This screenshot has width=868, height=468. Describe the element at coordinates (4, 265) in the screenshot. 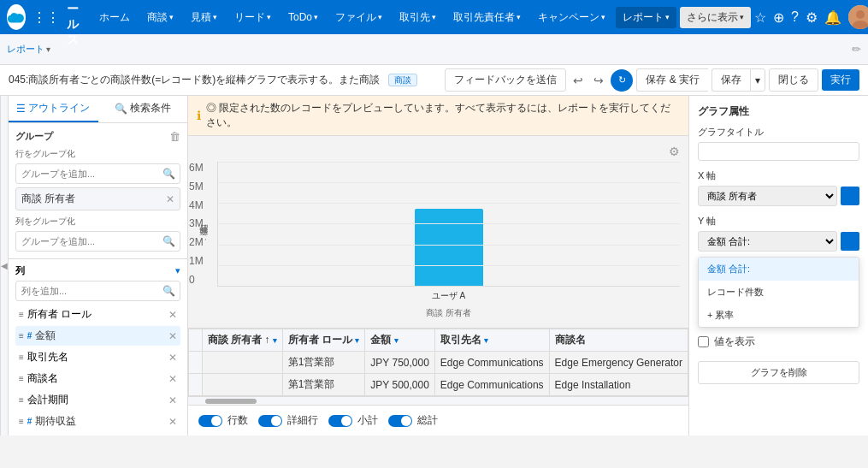

I see `sidebar-toggle-handle: ◀` at that location.